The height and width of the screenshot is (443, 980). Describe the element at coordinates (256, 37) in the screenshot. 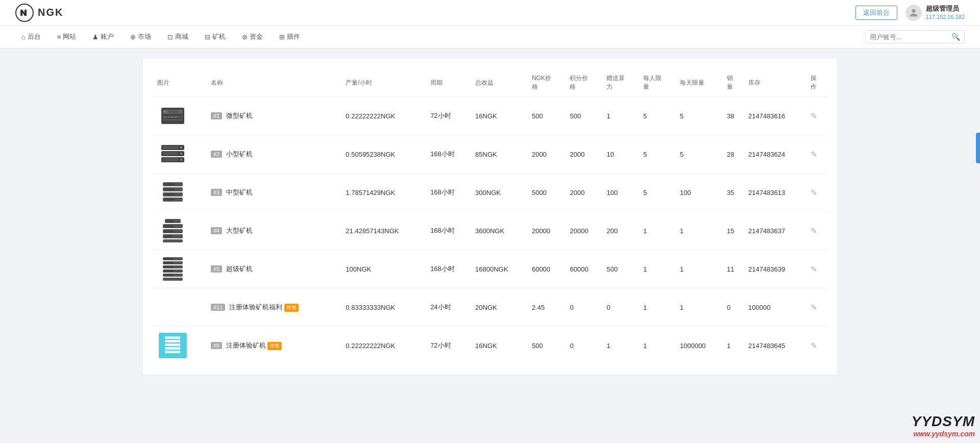

I see `nav-label-finance: 资金` at that location.